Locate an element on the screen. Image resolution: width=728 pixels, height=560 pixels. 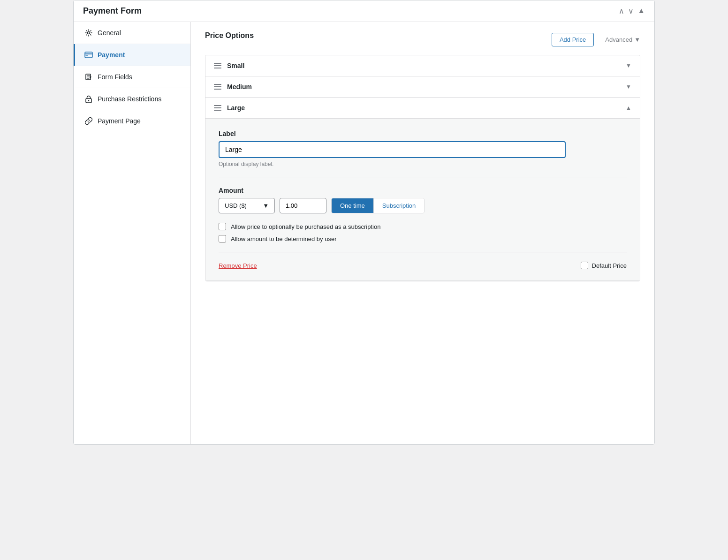
currency-chevron-icon: ▼ is located at coordinates (265, 205).